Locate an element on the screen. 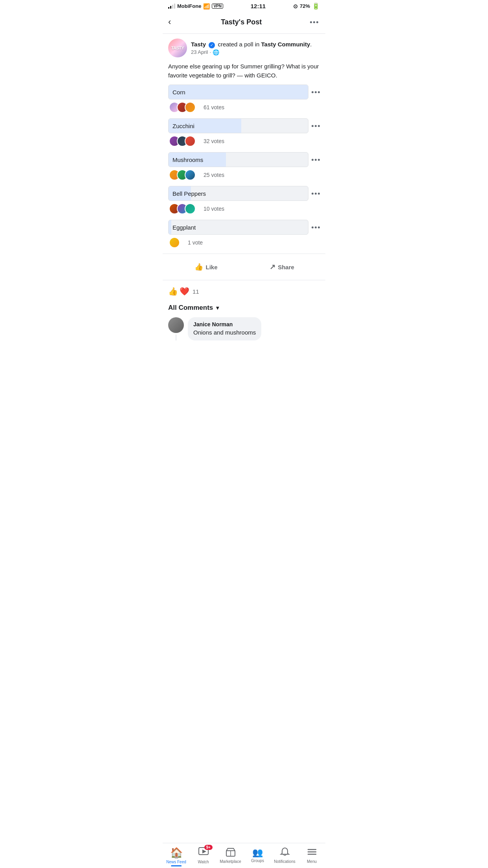 Image resolution: width=488 pixels, height=868 pixels. status-bar: MobiFone 📶 VPN 12:11 ⊙ 72% 🔋 is located at coordinates (244, 6).